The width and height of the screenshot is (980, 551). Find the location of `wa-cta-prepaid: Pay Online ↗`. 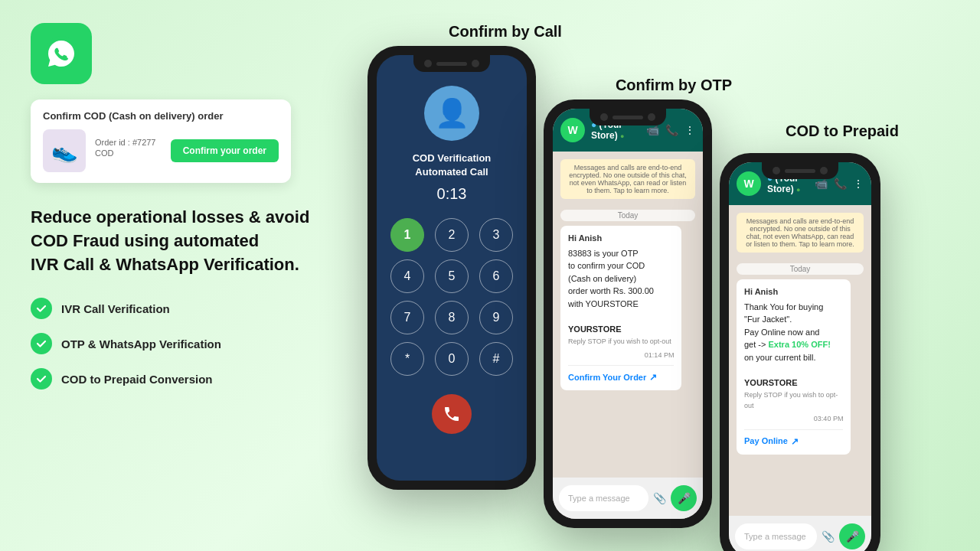

wa-cta-prepaid: Pay Online ↗ is located at coordinates (793, 442).